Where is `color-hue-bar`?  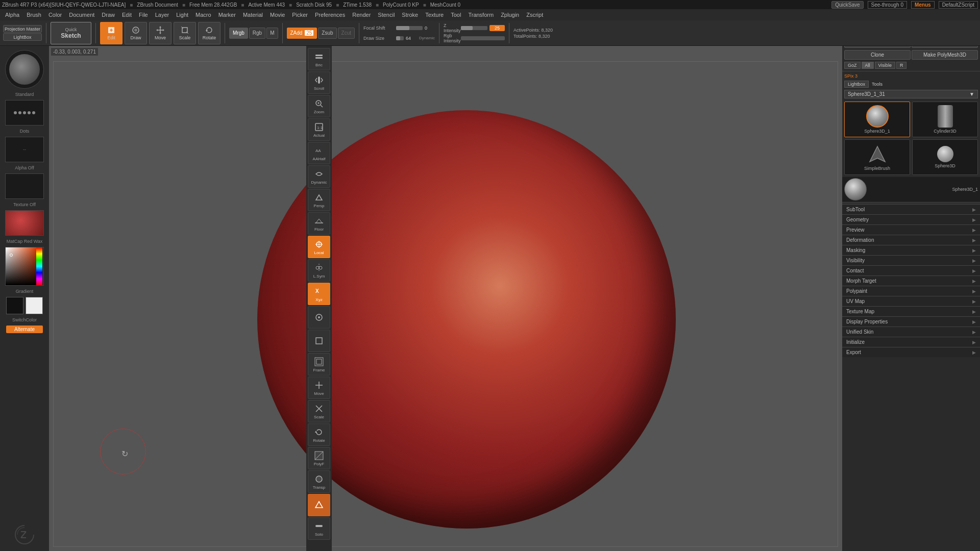 color-hue-bar is located at coordinates (39, 266).